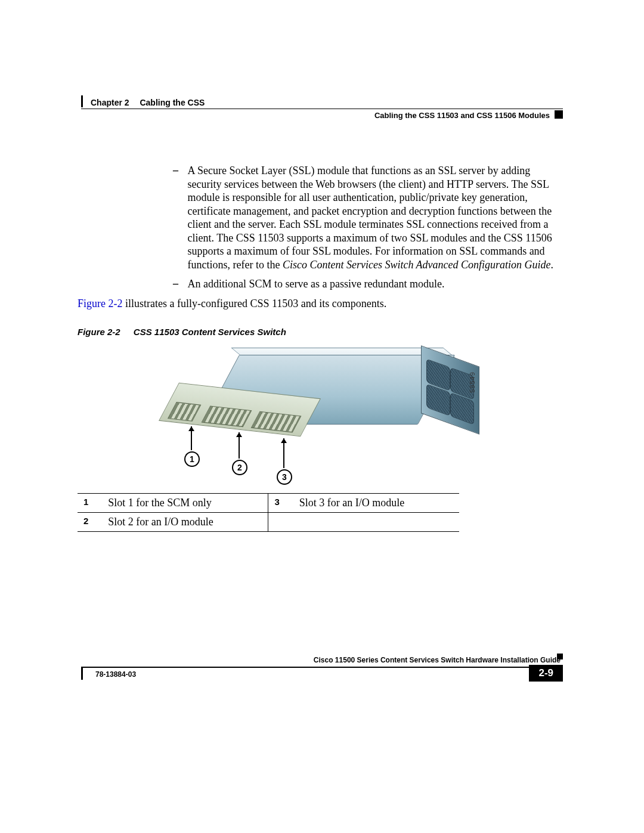  I want to click on bullet-item-ssl: – A Secure Socket Layer (SSL) module tha…, so click(368, 218).